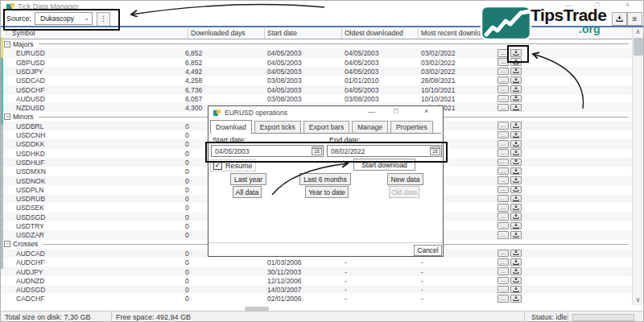  Describe the element at coordinates (31, 135) in the screenshot. I see `symbol-cell: USDCNH` at that location.